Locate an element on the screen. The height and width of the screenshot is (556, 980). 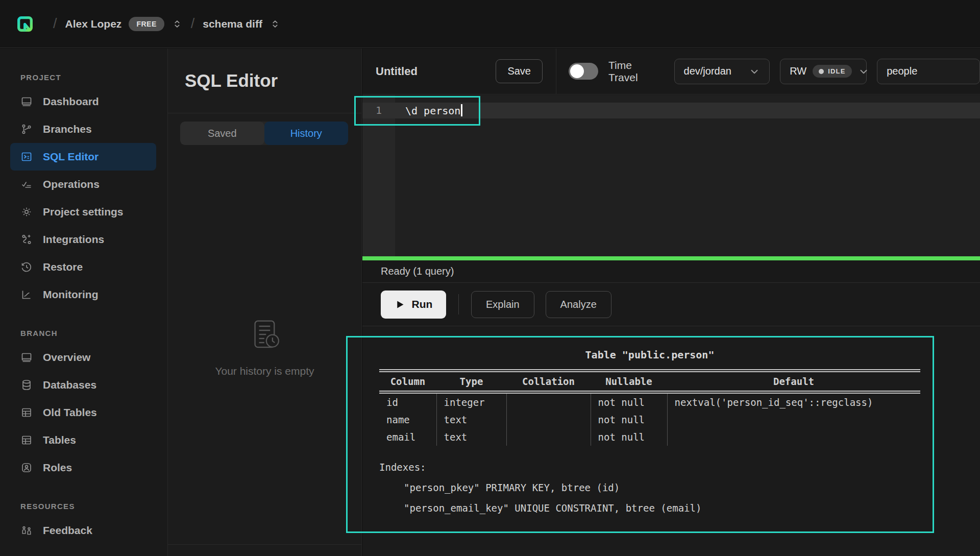
column-header: Nullable is located at coordinates (629, 381).